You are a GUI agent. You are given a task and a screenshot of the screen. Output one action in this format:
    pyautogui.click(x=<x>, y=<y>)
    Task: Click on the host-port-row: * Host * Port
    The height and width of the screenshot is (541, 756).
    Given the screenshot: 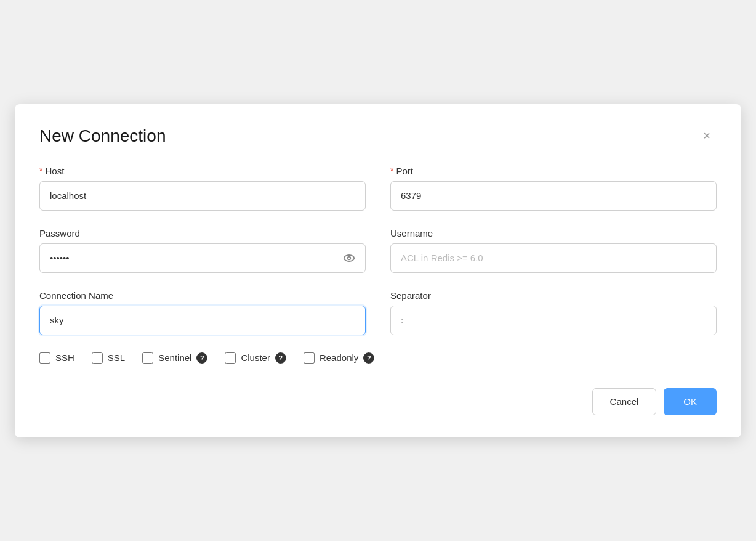 What is the action you would take?
    pyautogui.click(x=378, y=189)
    